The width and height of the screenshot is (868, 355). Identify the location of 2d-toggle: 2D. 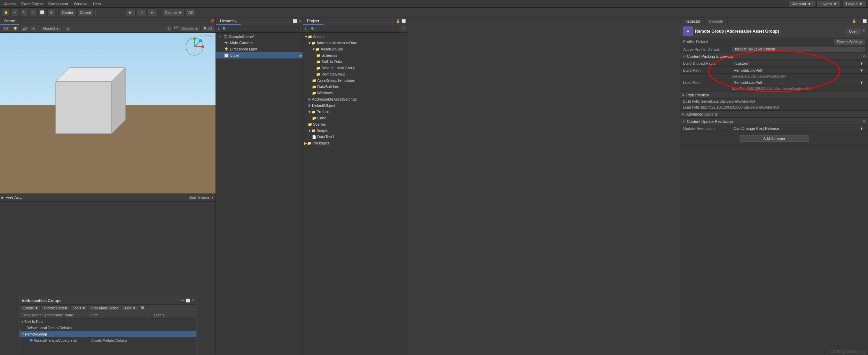
(6, 29).